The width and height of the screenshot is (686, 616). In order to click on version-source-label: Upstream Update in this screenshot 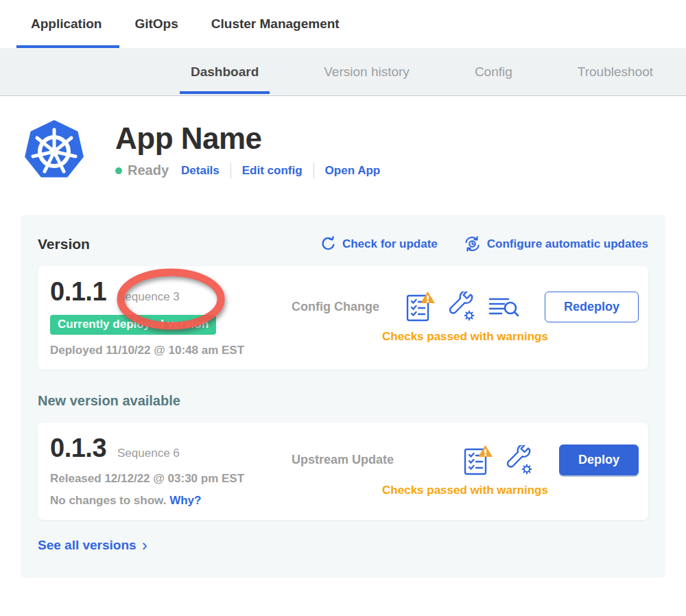, I will do `click(343, 460)`.